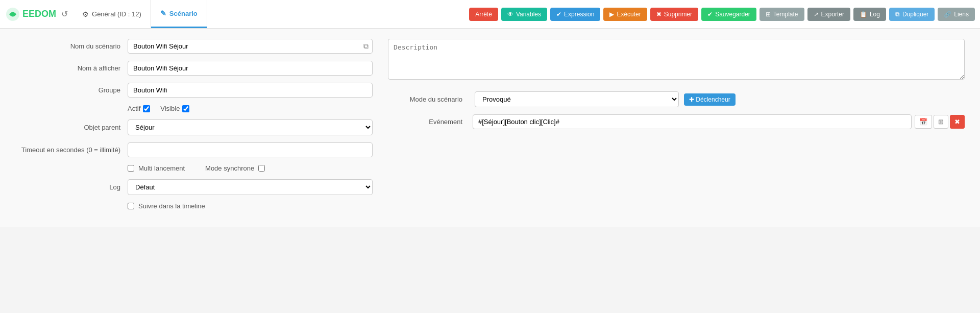 The width and height of the screenshot is (980, 313). What do you see at coordinates (625, 14) in the screenshot?
I see `executer-button: ▶ Exécuter` at bounding box center [625, 14].